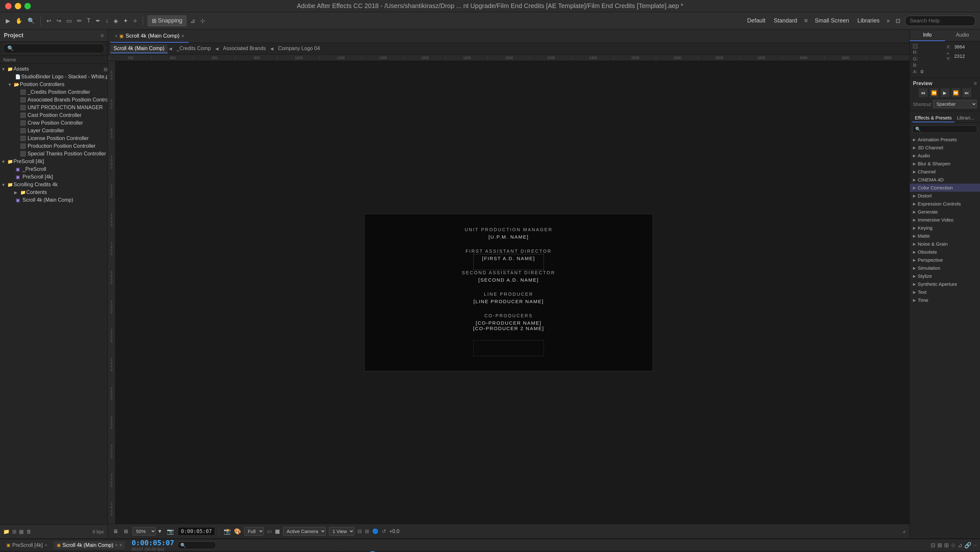 The image size is (980, 552). I want to click on effect-item-matte: ▶ Matte, so click(945, 236).